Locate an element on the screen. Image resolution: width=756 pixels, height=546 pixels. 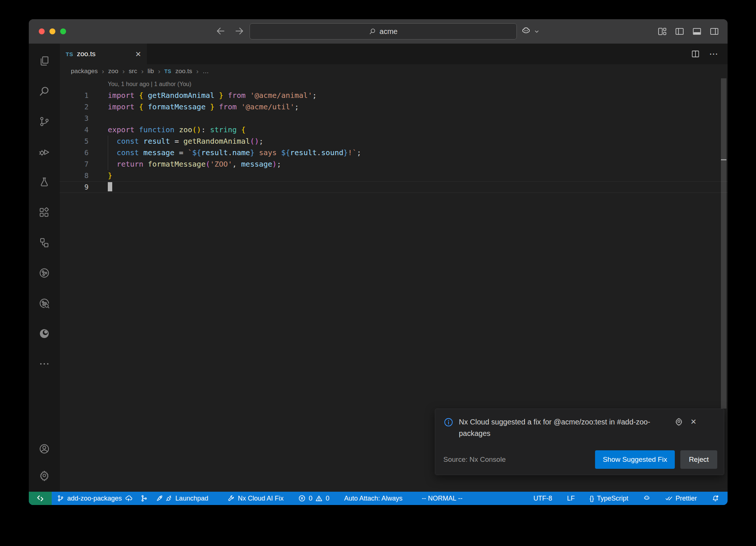
status-vim-mode: -- NORMAL -- is located at coordinates (442, 498).